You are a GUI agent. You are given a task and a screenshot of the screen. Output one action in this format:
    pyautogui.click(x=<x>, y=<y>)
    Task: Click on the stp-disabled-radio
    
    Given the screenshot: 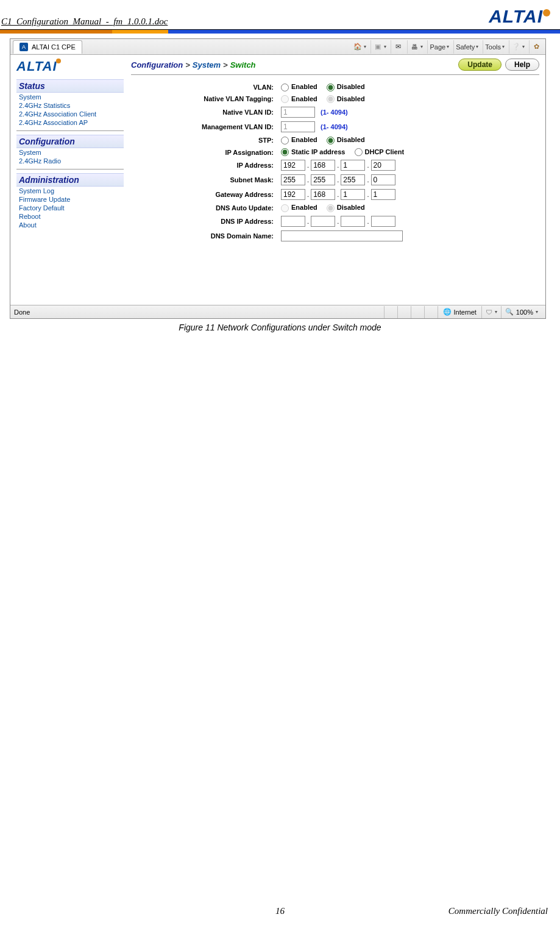 What is the action you would take?
    pyautogui.click(x=330, y=140)
    